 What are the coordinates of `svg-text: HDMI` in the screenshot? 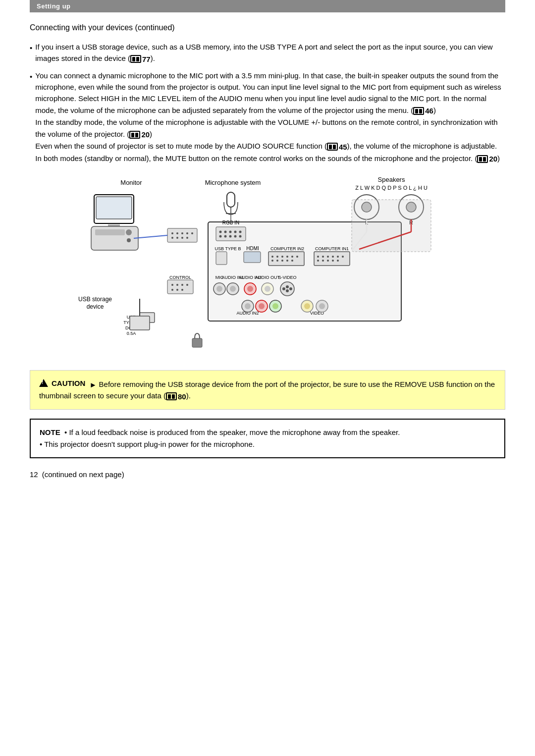 It's located at (253, 249).